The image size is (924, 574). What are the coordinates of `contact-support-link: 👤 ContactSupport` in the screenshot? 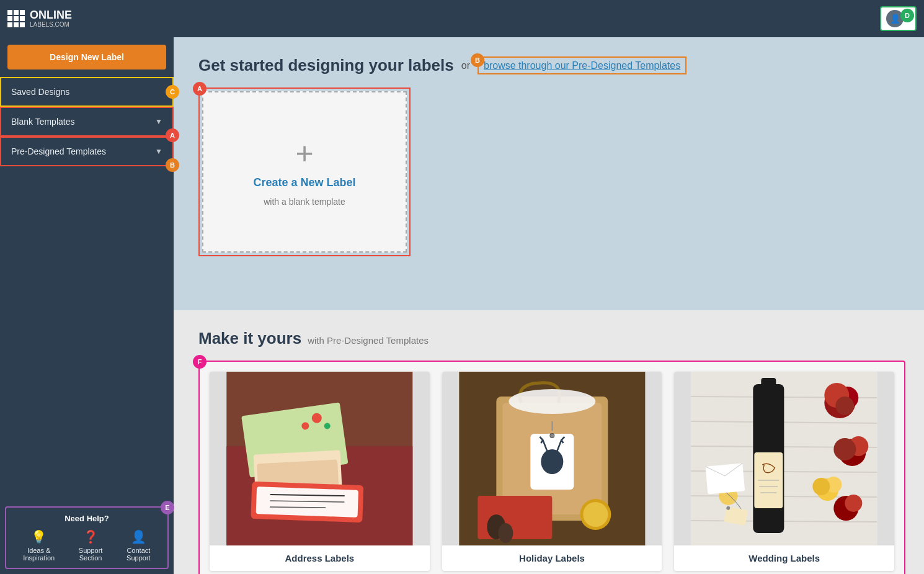 It's located at (139, 545).